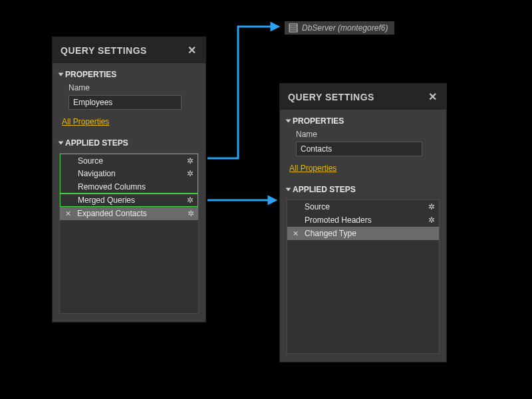 Image resolution: width=532 pixels, height=399 pixels. What do you see at coordinates (363, 220) in the screenshot?
I see `step-row: Promoted Headers ✲` at bounding box center [363, 220].